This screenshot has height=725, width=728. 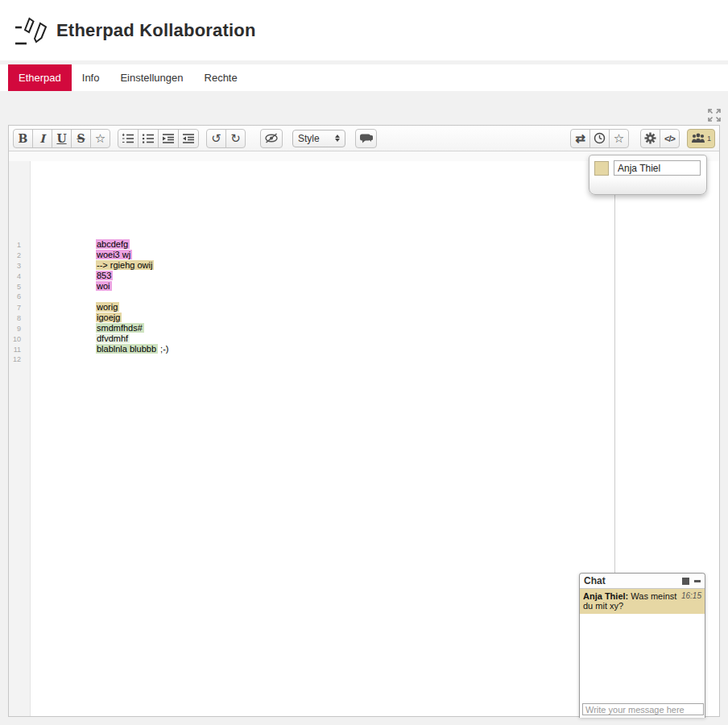 I want to click on unordered-list-button, so click(x=148, y=139).